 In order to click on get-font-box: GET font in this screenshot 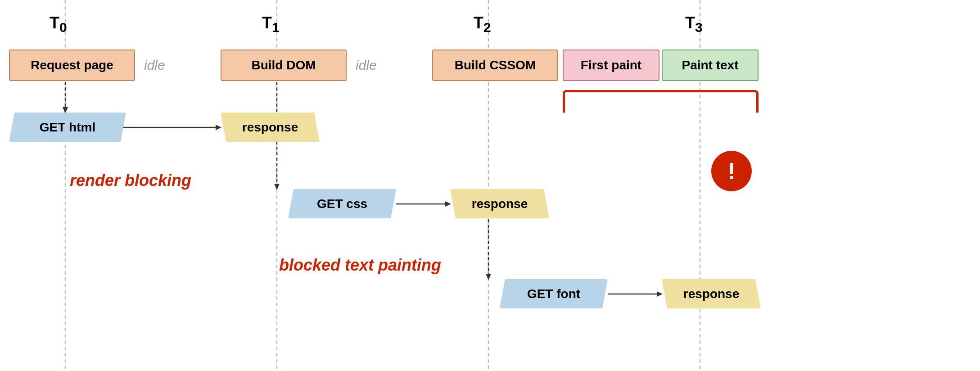, I will do `click(554, 294)`.